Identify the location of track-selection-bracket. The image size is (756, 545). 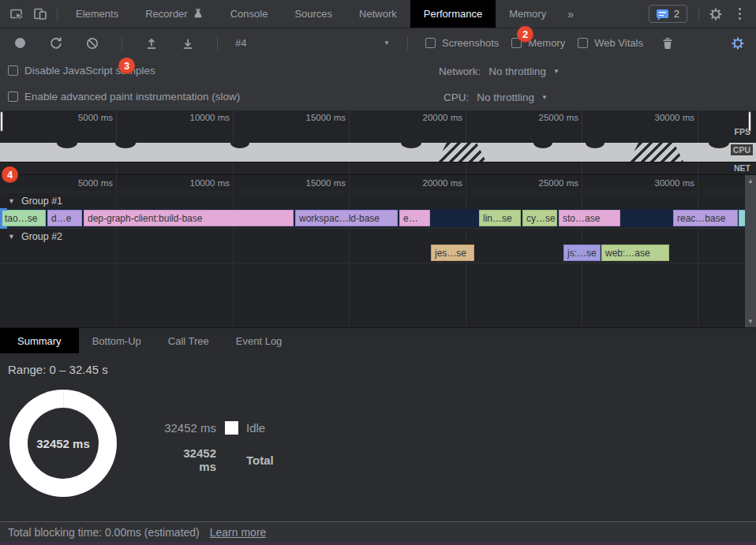
(3, 218).